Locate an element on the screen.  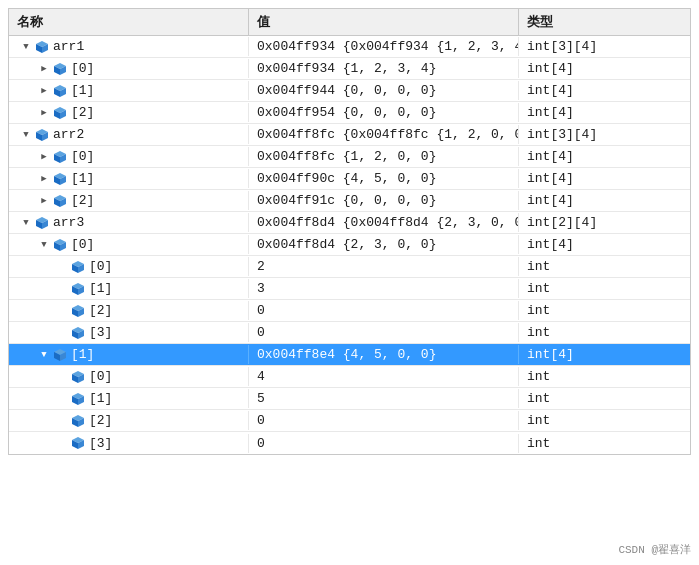
cell-value: 0x004ff944 {0, 0, 0, 0} is located at coordinates (384, 90).